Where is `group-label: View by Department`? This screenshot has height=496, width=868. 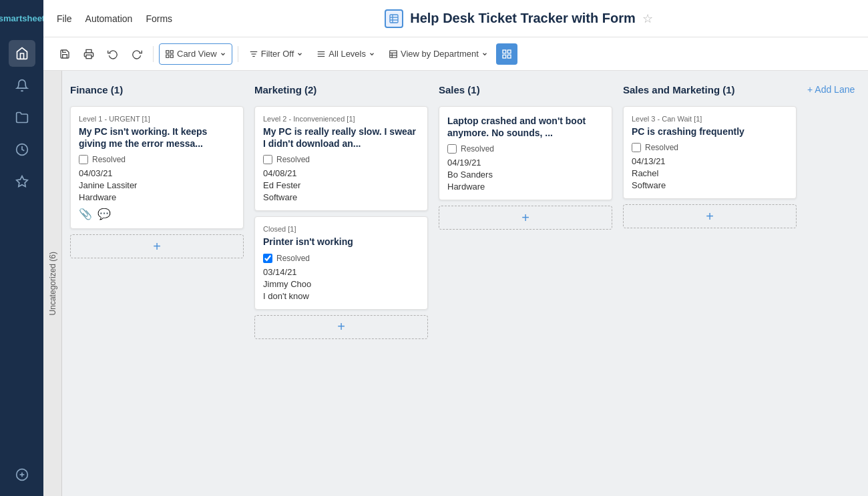 group-label: View by Department is located at coordinates (439, 53).